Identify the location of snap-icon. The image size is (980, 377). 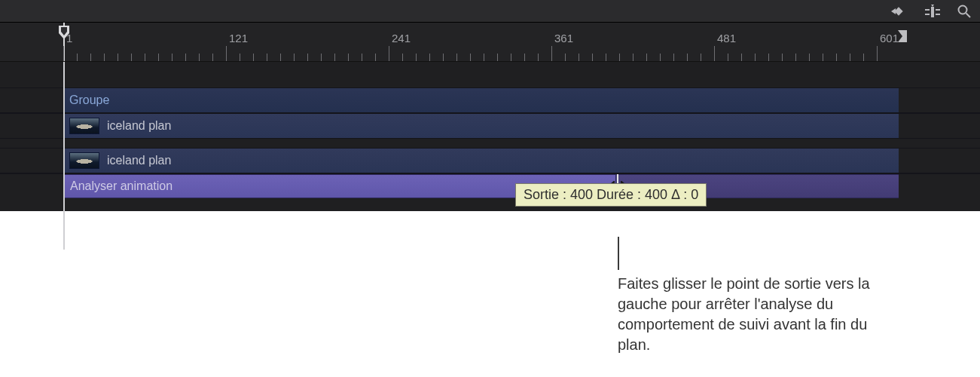
(933, 11).